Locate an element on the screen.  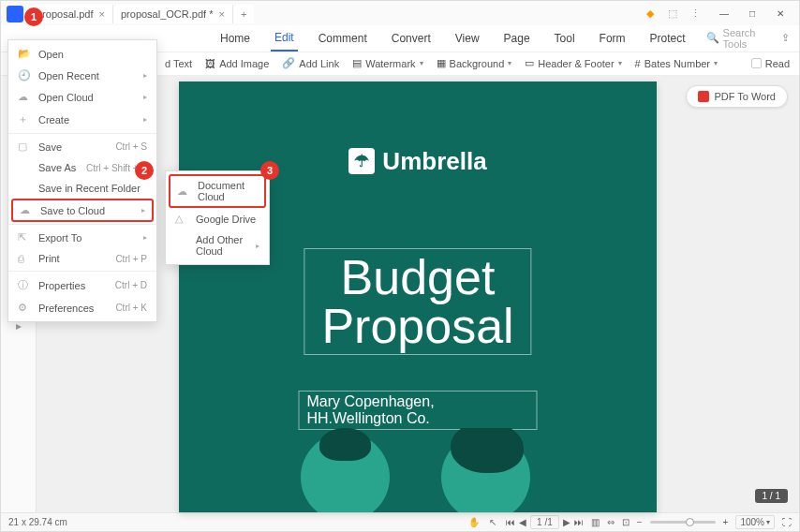
zoom-value: 100% is located at coordinates (752, 523).